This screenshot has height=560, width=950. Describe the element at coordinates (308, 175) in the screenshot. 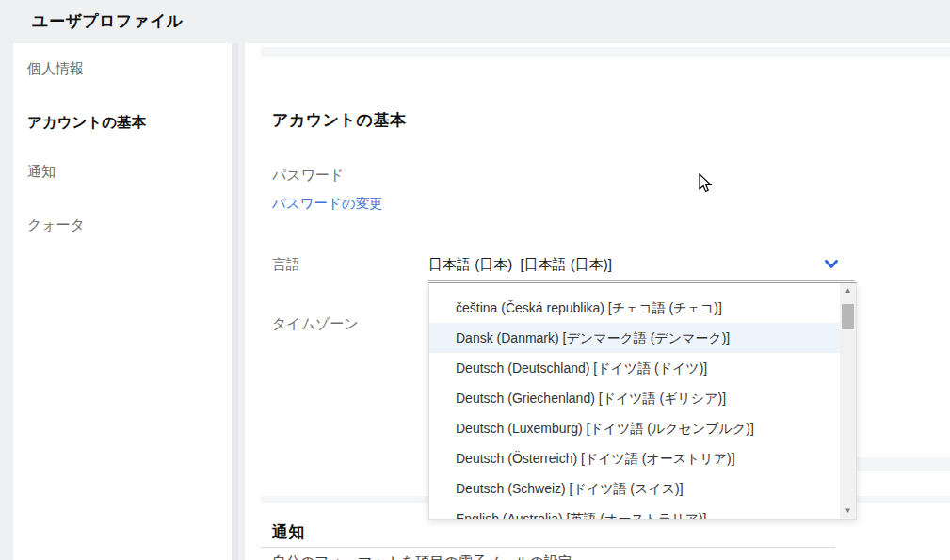

I see `password-label: パスワード` at that location.